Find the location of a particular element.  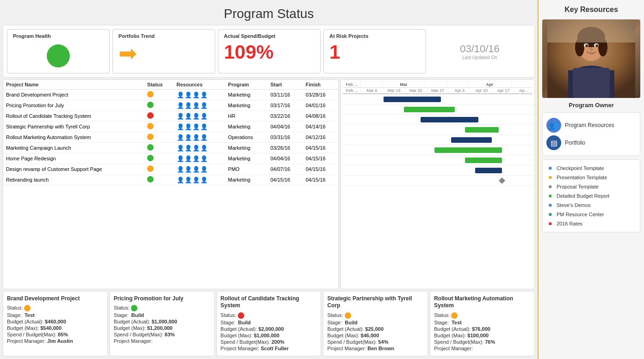

program-health-card: Program Health is located at coordinates (58, 51).